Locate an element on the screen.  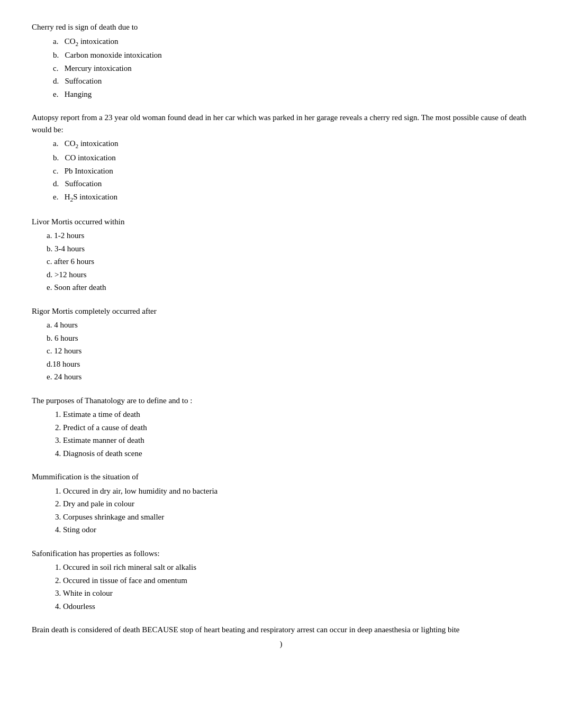
q4-option-e: e. 24 hours is located at coordinates (288, 377).